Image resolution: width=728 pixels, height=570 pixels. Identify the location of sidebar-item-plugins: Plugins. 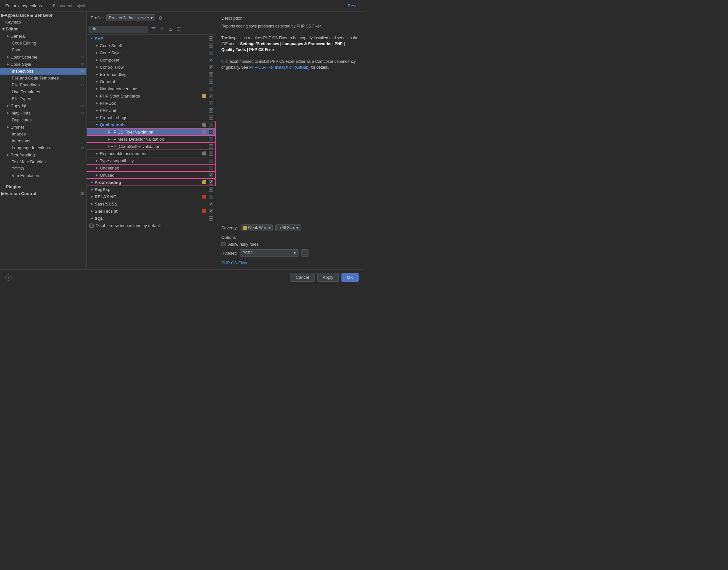
(43, 187).